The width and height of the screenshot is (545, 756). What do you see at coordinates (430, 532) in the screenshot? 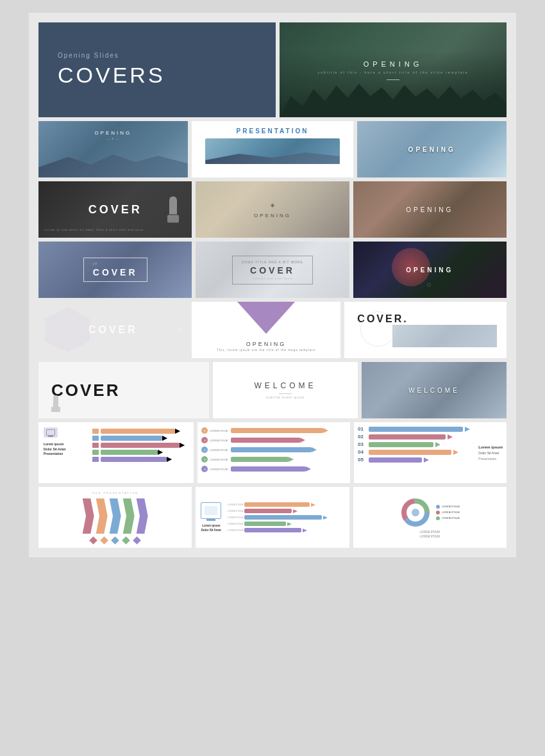
I see `circle-sub-1: LOREM IPSUM` at bounding box center [430, 532].